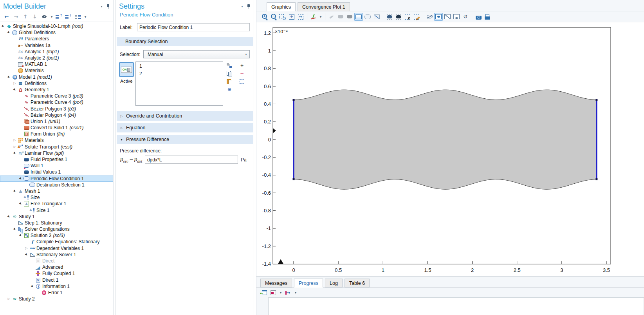 Image resolution: width=644 pixels, height=315 pixels. I want to click on tree-item: Destination Selection 1, so click(56, 185).